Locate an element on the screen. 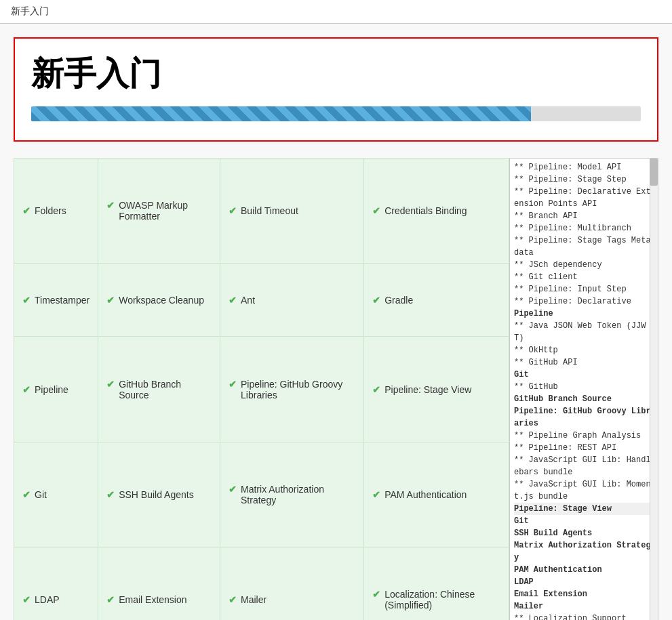 The image size is (672, 620). table-cell: ✔Email Extension is located at coordinates (159, 583).